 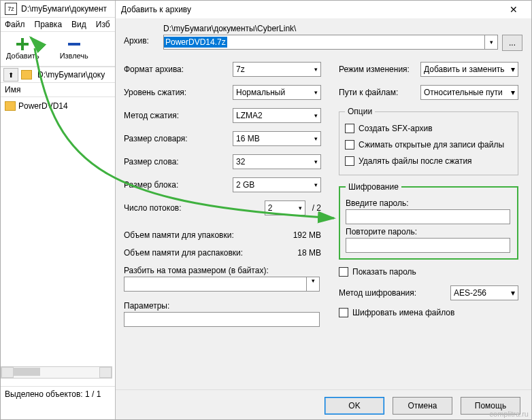 I want to click on statusbar: Выделено объектов: 1 / 1, so click(x=59, y=402).